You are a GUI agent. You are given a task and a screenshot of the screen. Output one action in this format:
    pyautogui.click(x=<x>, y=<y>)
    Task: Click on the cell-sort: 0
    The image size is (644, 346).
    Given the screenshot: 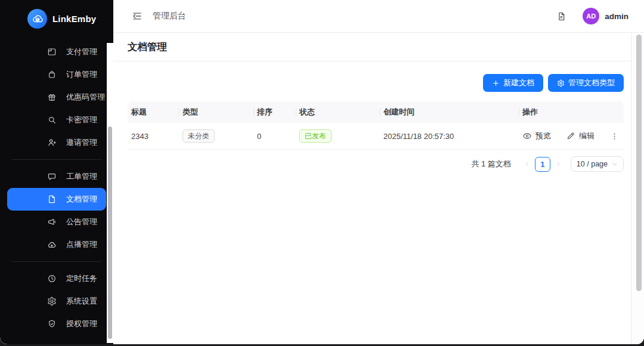 What is the action you would take?
    pyautogui.click(x=274, y=136)
    